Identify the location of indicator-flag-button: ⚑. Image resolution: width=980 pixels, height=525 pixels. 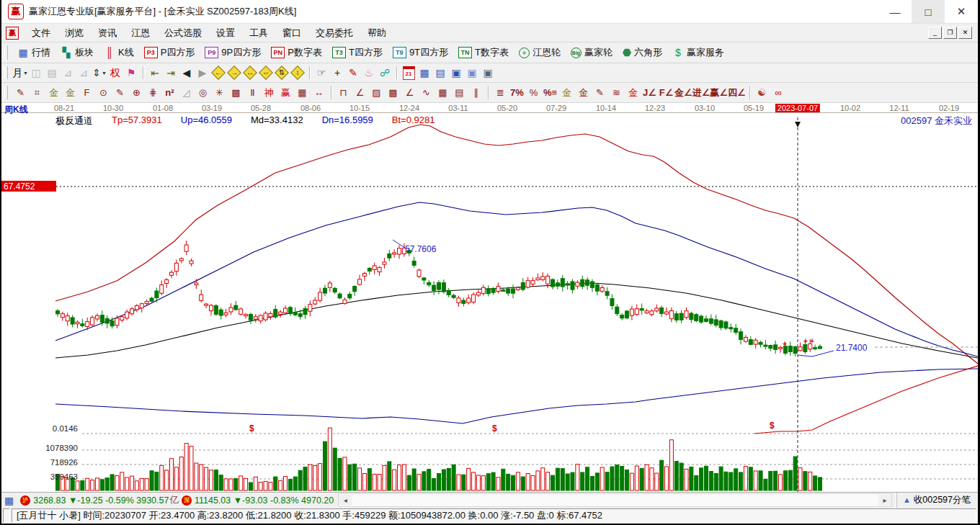
(131, 73).